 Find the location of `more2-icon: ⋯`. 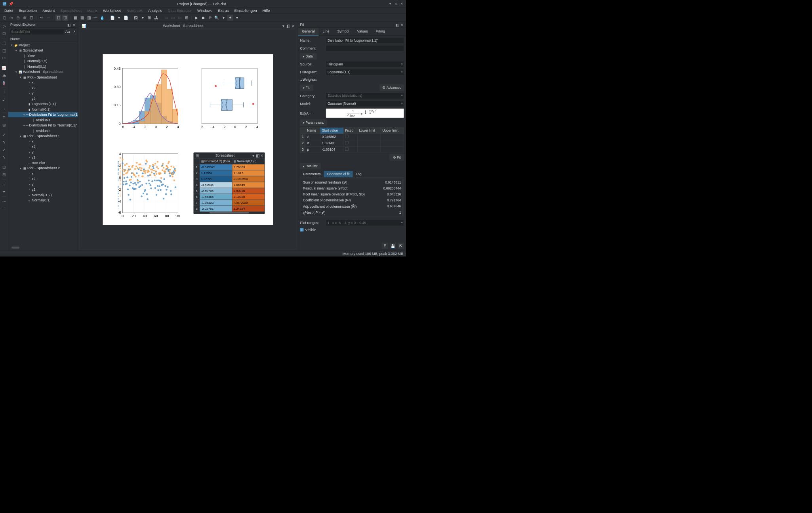

more2-icon: ⋯ is located at coordinates (4, 209).